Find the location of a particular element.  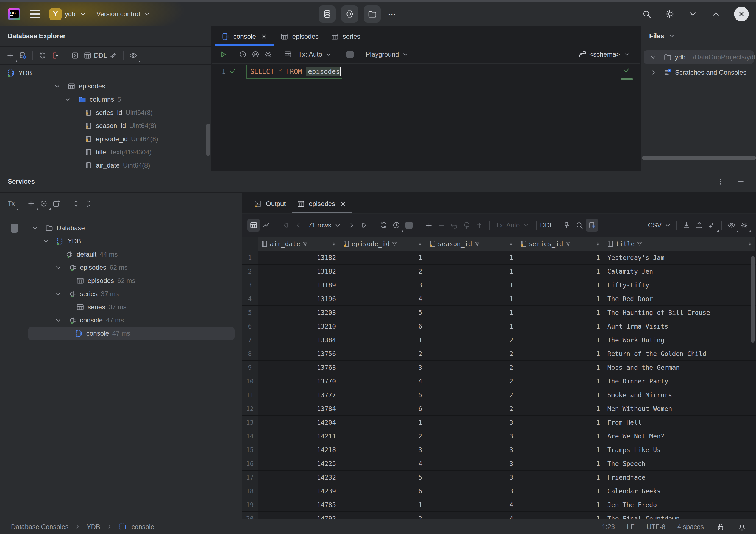

open-table-button is located at coordinates (88, 55).